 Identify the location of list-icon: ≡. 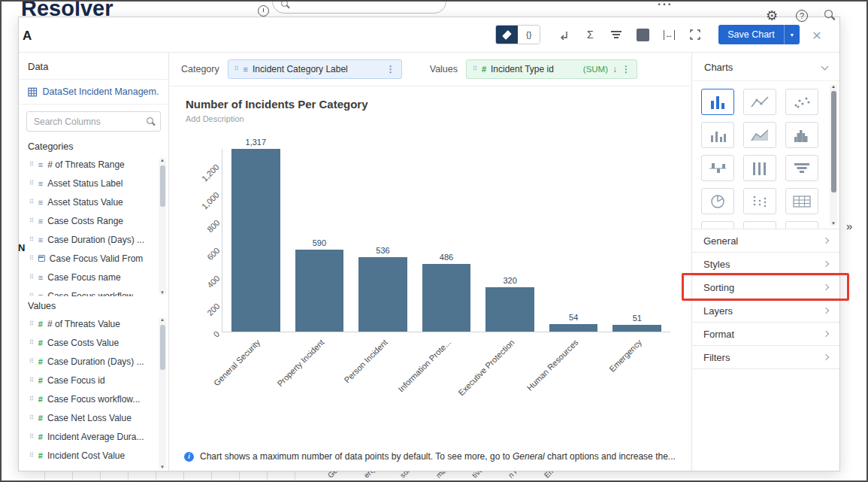
(246, 69).